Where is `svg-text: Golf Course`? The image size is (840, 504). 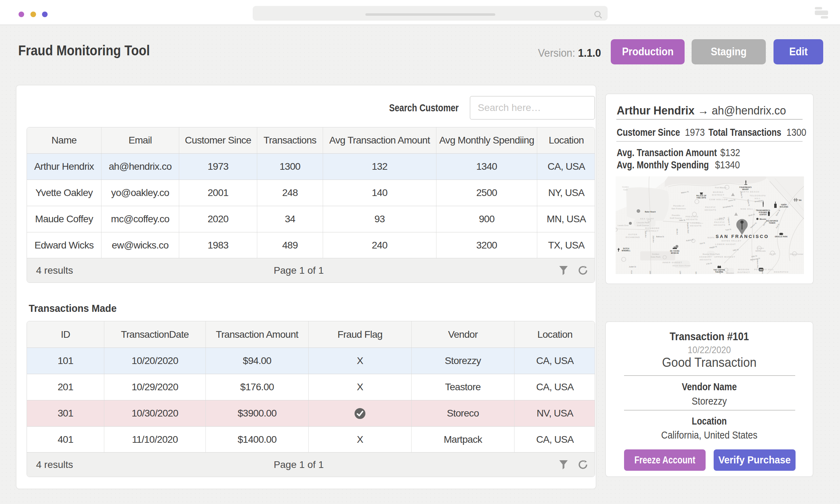
svg-text: Golf Course is located at coordinates (643, 225).